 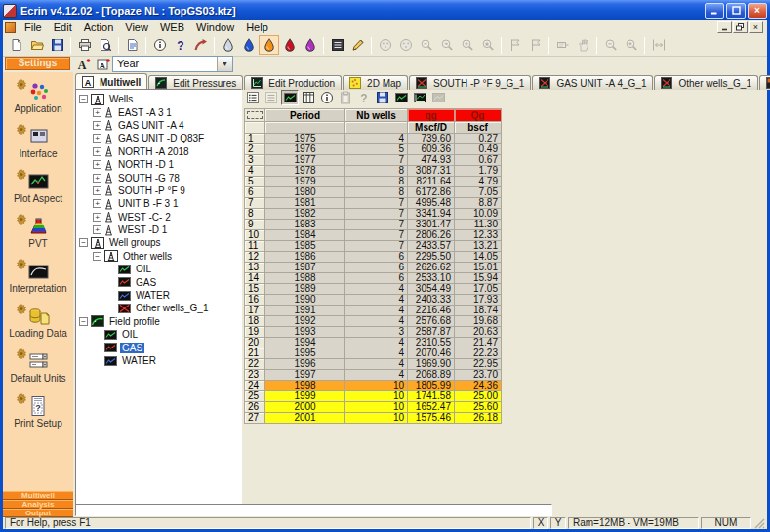 What do you see at coordinates (308, 98) in the screenshot?
I see `show-columns-icon` at bounding box center [308, 98].